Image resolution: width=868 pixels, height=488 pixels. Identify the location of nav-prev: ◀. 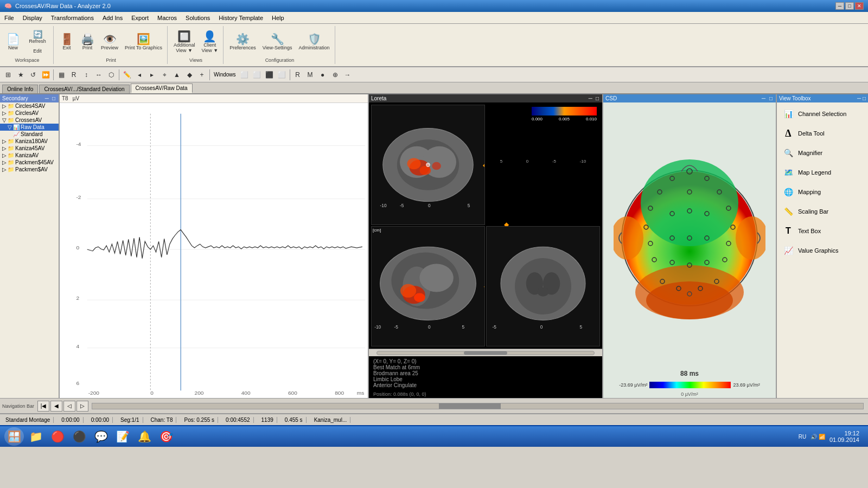
(56, 406).